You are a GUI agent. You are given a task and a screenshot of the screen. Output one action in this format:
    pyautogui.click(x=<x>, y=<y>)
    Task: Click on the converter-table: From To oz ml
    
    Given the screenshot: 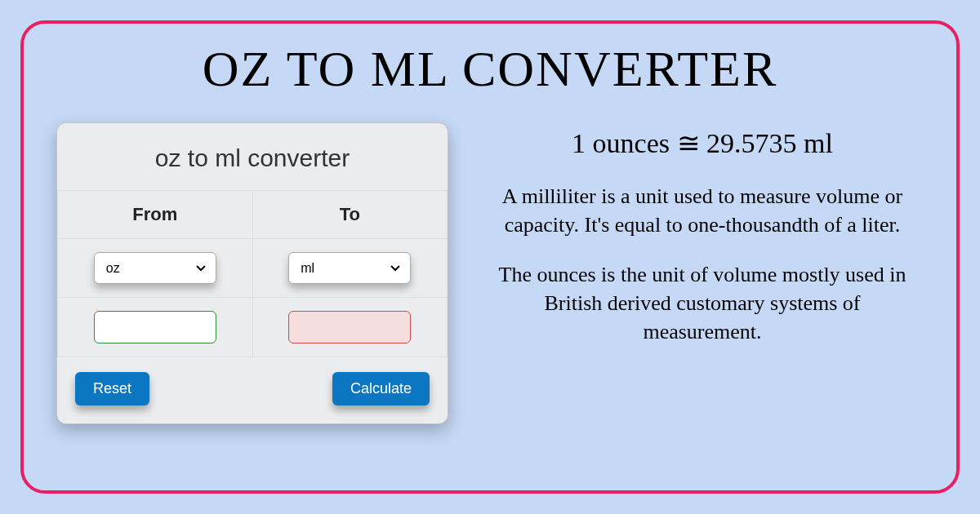 What is the action you would take?
    pyautogui.click(x=252, y=274)
    